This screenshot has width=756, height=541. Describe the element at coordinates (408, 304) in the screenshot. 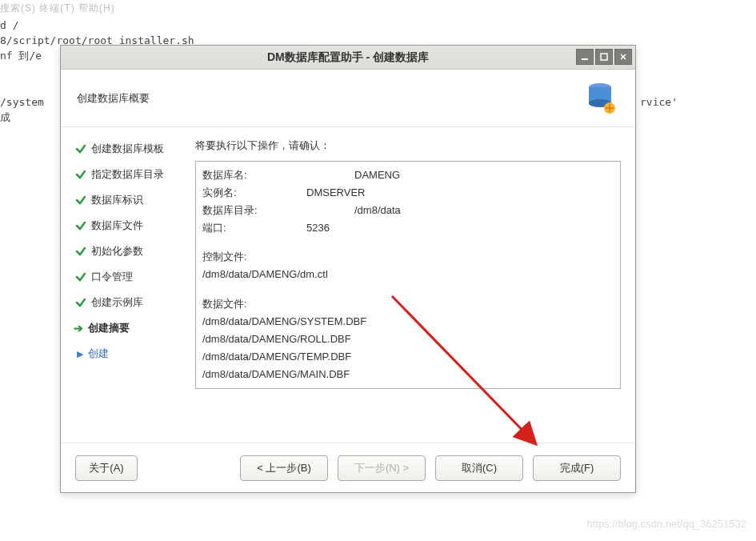

I see `label-data-file: 数据文件:` at that location.